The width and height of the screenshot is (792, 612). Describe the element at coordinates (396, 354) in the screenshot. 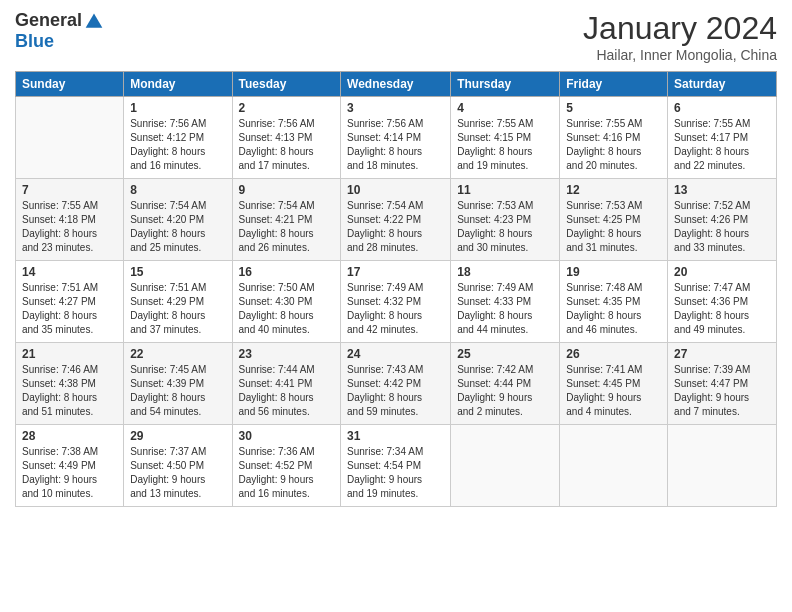

I see `day-number: 24` at that location.